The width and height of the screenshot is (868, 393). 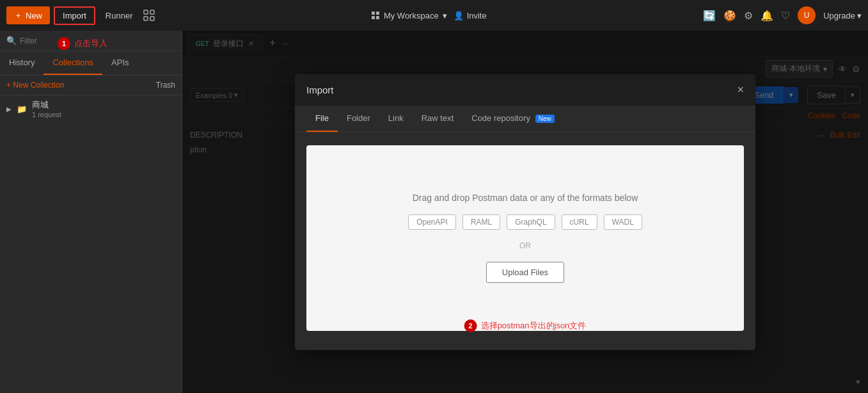 What do you see at coordinates (531, 222) in the screenshot?
I see `format-graphql: GraphQL` at bounding box center [531, 222].